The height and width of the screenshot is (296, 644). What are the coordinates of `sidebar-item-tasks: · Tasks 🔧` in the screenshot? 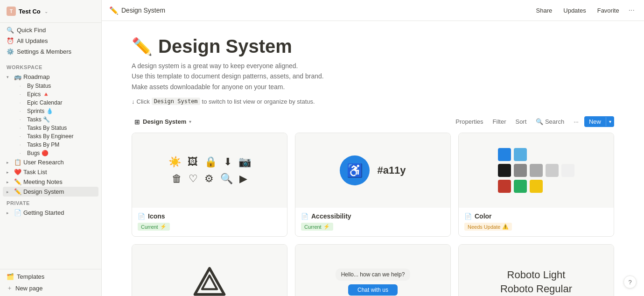 It's located at (55, 120).